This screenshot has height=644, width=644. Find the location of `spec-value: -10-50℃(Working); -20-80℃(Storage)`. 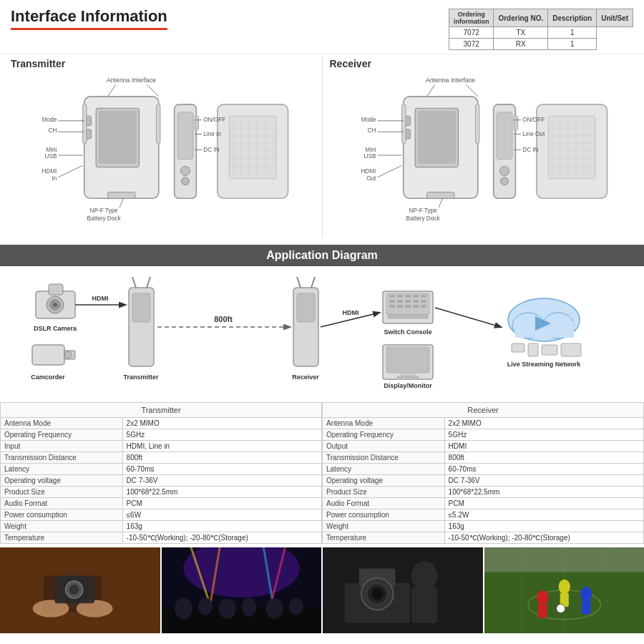

spec-value: -10-50℃(Working); -20-80℃(Storage) is located at coordinates (222, 538).